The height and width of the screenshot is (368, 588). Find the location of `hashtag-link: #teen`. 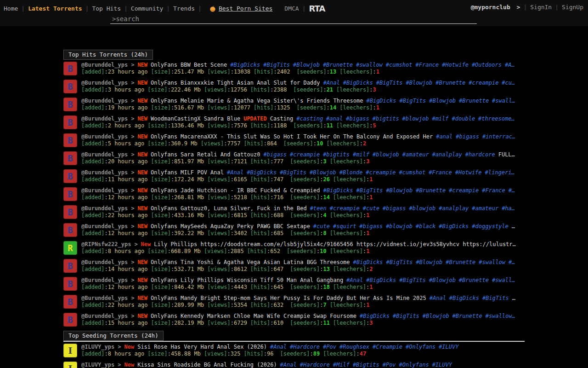

hashtag-link: #teen is located at coordinates (318, 208).